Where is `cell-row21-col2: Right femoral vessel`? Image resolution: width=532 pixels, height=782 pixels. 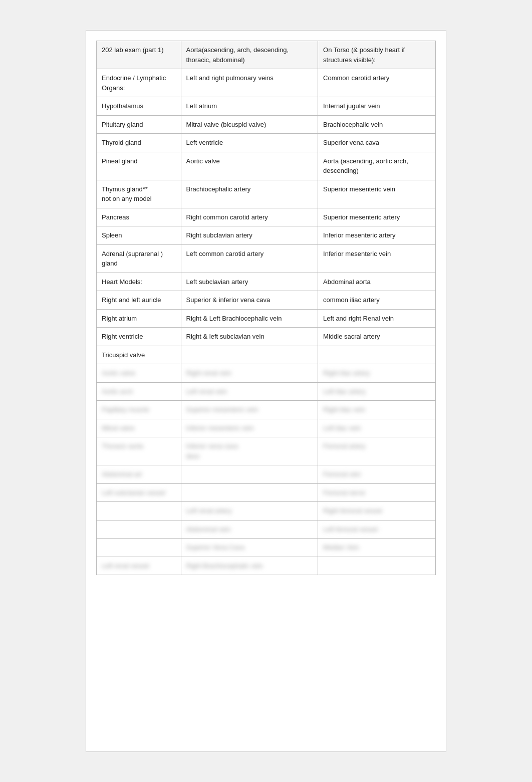 cell-row21-col2: Right femoral vessel is located at coordinates (377, 511).